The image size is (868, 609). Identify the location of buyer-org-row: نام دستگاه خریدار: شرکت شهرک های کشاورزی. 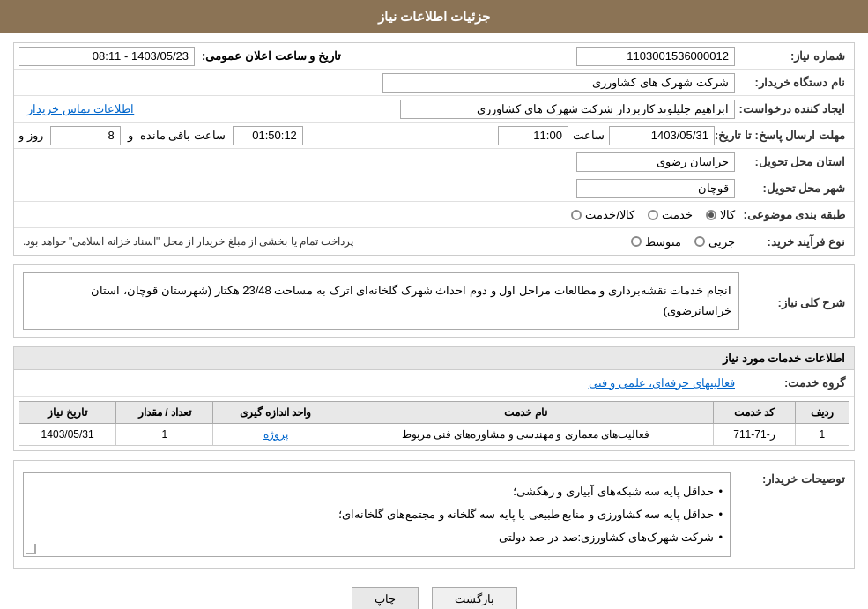
(434, 83).